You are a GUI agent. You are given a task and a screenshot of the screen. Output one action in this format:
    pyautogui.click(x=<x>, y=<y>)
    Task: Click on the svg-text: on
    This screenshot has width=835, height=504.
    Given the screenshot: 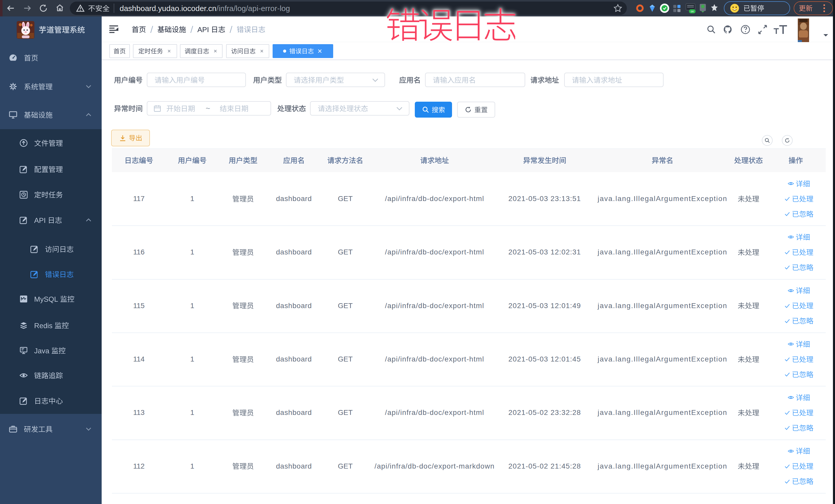 What is the action you would take?
    pyautogui.click(x=692, y=12)
    